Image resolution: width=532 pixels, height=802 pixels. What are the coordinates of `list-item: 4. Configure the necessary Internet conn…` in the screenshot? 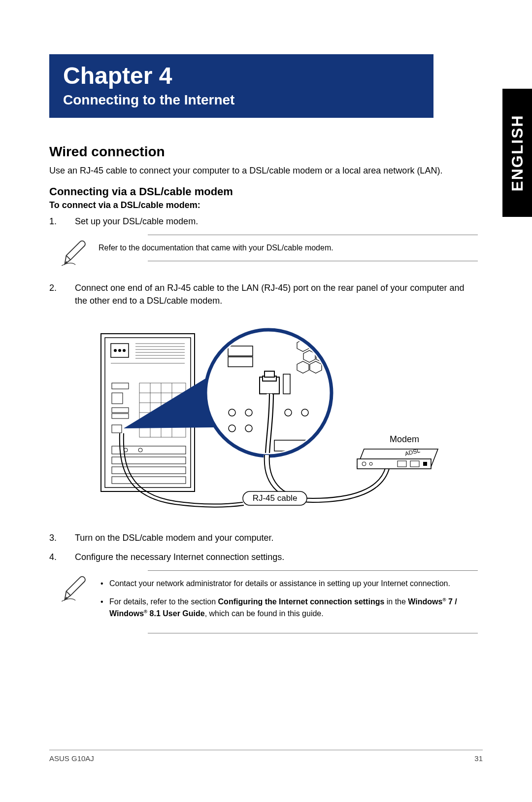 It's located at (264, 557).